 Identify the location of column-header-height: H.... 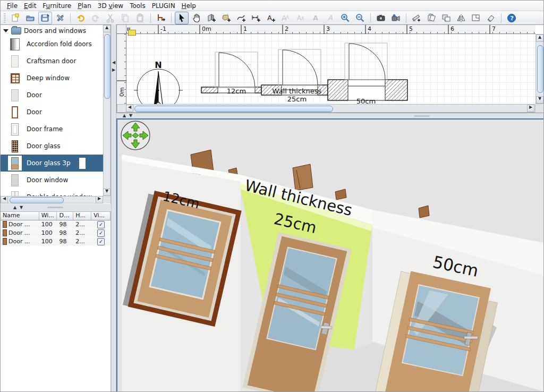
(82, 216).